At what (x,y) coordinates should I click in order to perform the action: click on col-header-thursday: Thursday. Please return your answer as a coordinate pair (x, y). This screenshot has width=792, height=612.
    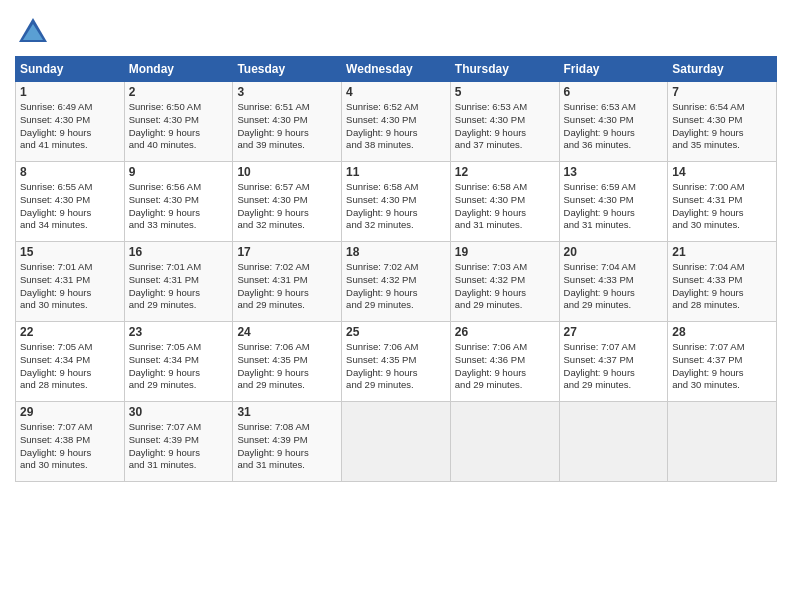
    Looking at the image, I should click on (504, 70).